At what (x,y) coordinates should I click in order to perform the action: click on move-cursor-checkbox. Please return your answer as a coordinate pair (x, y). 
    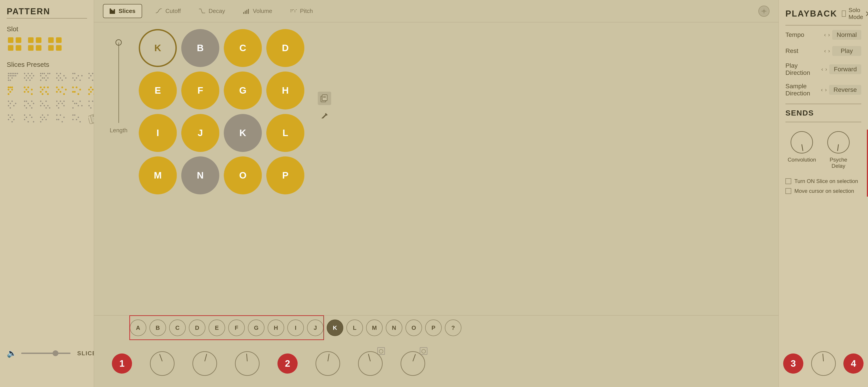
    Looking at the image, I should click on (788, 191).